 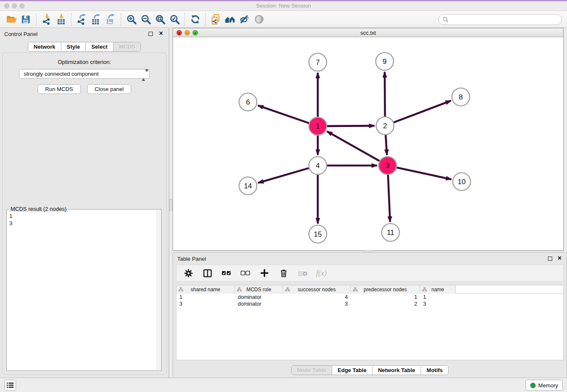 I want to click on window-title: Session: New Session, so click(x=284, y=6).